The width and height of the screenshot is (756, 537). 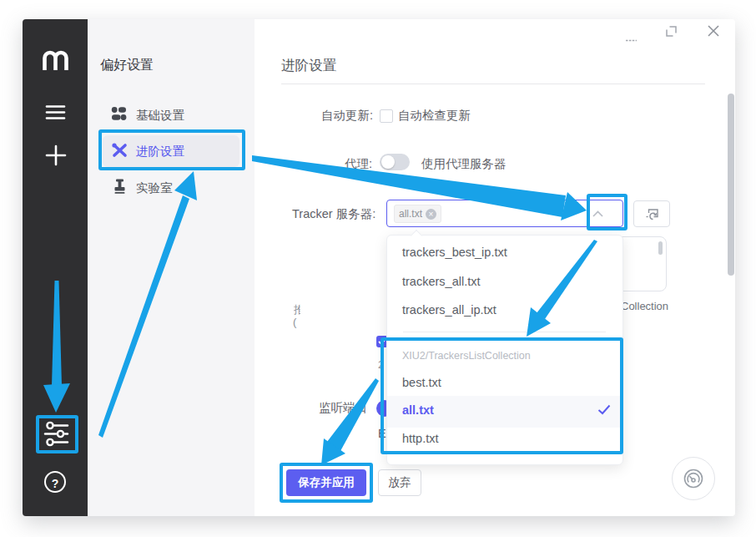 I want to click on auto-check-update-label: 自动检查更新, so click(x=434, y=115).